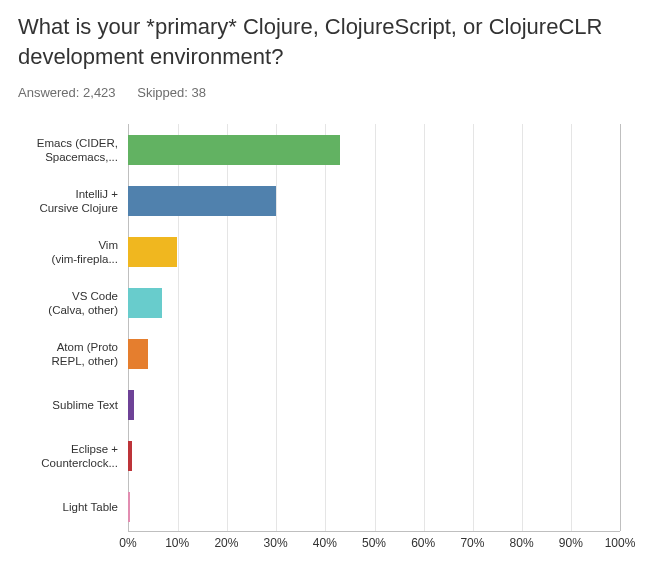 This screenshot has height=565, width=658. Describe the element at coordinates (48, 92) in the screenshot. I see `answered-label: Answered:` at that location.